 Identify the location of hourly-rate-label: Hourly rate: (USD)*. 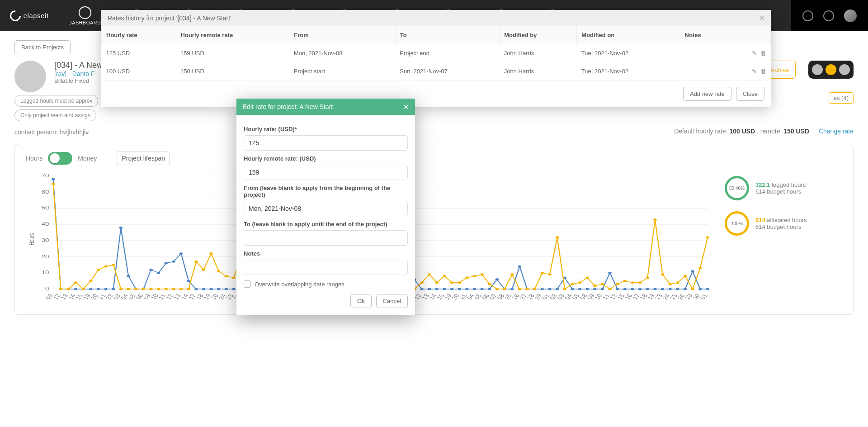
(326, 129).